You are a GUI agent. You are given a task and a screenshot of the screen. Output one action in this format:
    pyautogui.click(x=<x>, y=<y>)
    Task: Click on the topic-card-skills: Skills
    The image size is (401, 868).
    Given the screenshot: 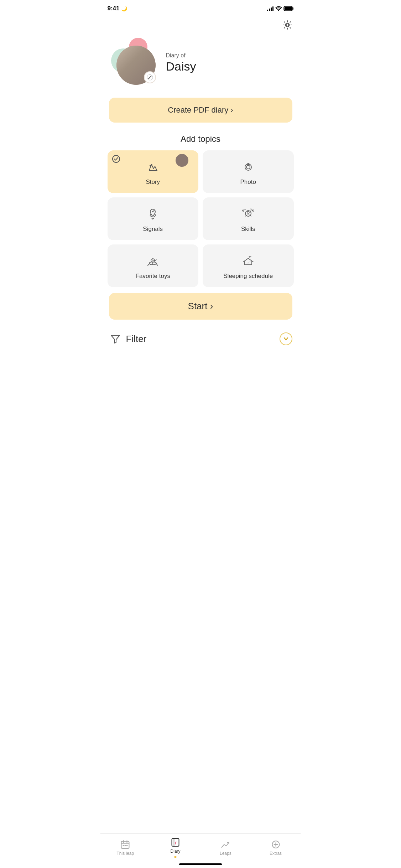 What is the action you would take?
    pyautogui.click(x=248, y=219)
    